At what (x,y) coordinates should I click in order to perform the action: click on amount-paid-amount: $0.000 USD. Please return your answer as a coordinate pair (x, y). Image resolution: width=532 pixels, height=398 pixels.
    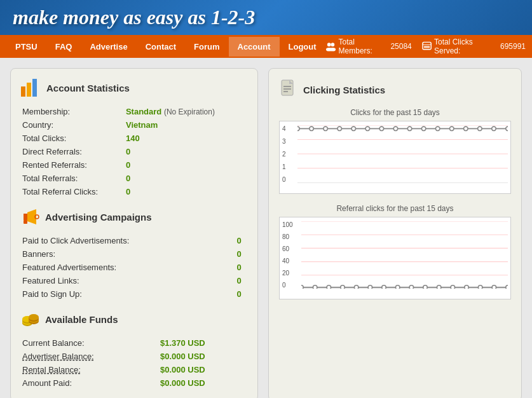
    Looking at the image, I should click on (183, 383).